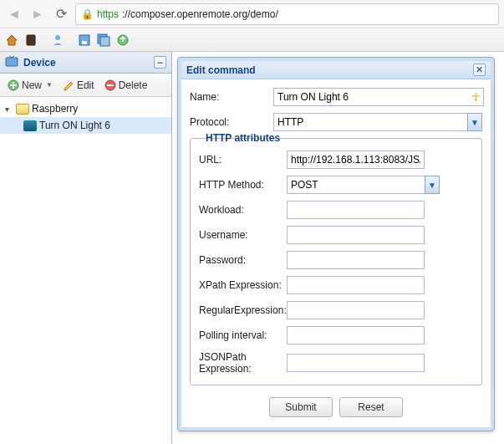 This screenshot has width=504, height=444. I want to click on minus-icon, so click(110, 85).